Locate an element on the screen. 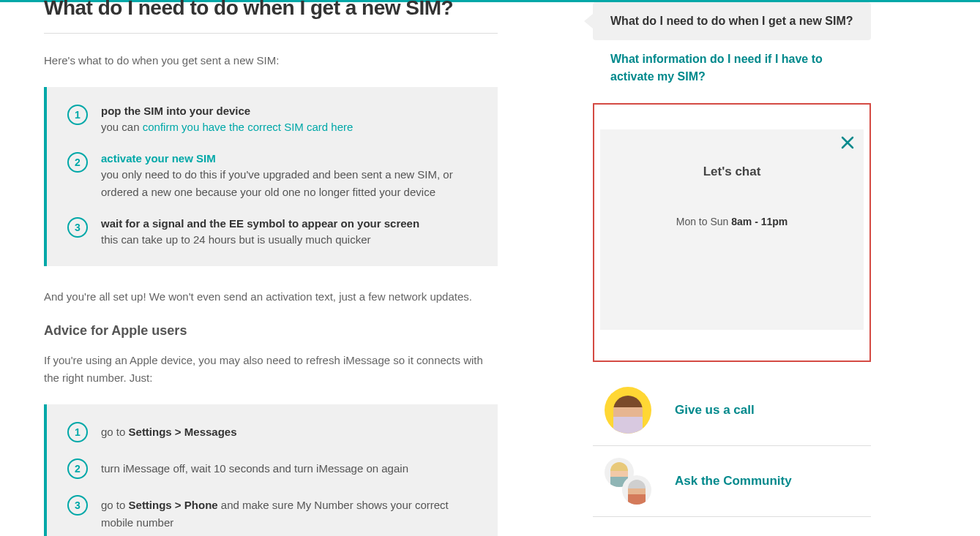  apple-heading: Advice for Apple users is located at coordinates (271, 331).